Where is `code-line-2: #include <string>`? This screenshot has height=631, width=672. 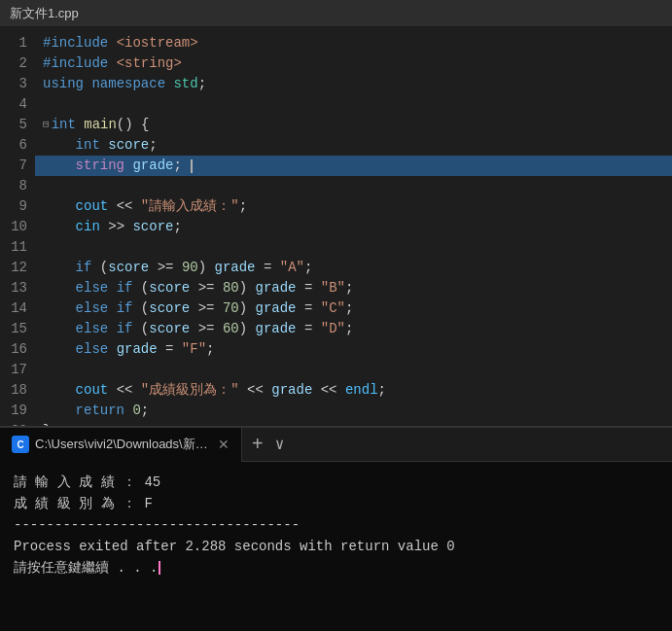 code-line-2: #include <string> is located at coordinates (354, 64).